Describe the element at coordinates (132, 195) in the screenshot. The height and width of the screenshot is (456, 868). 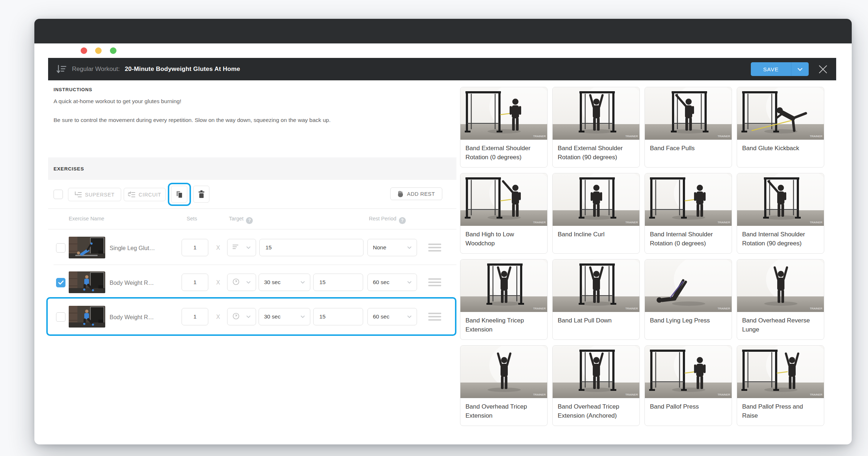
I see `circuit-icon` at that location.